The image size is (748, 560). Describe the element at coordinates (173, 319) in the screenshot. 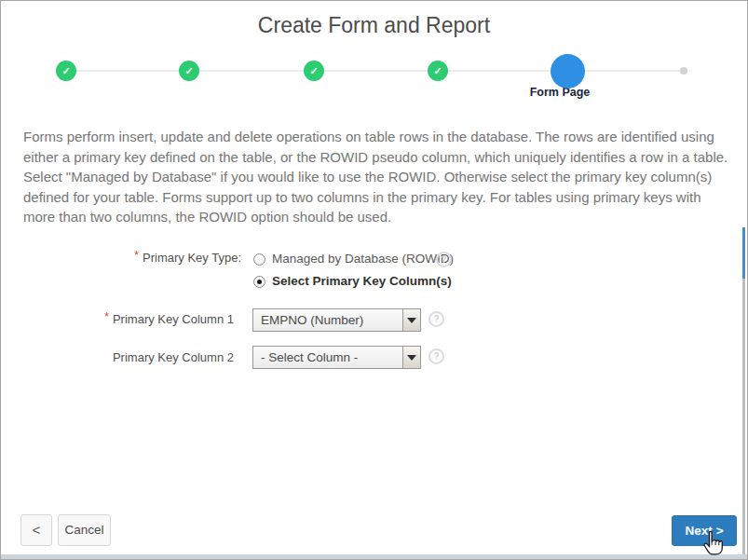

I see `label-text: Primary Key Column 1` at that location.